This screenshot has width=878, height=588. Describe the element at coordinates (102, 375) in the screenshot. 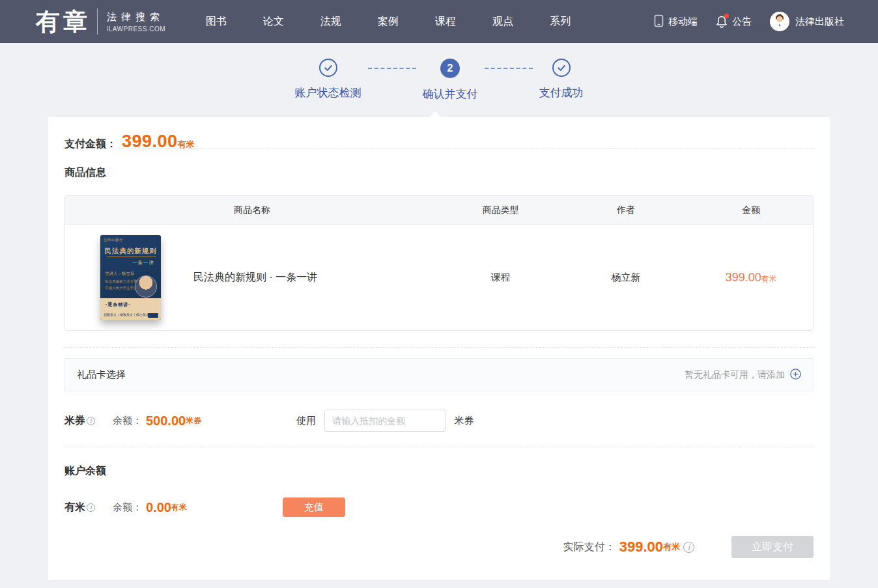

I see `gift-card-label: 礼品卡选择` at that location.